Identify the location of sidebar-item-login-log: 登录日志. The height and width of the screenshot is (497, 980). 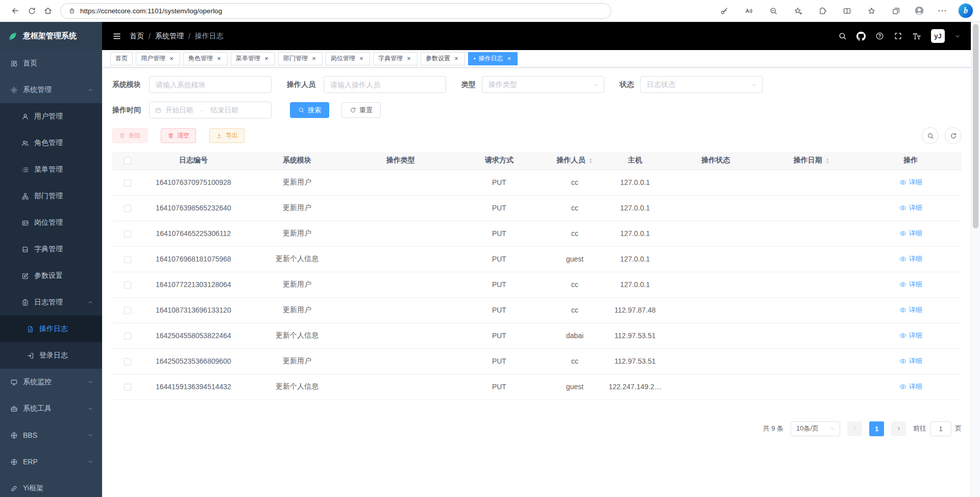
(51, 356).